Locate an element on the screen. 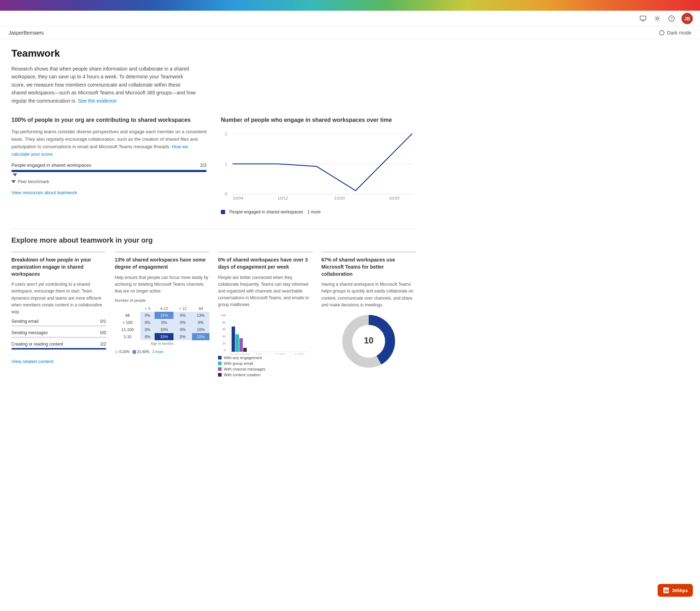 The width and height of the screenshot is (700, 611). legend-label-email: With group email is located at coordinates (239, 363).